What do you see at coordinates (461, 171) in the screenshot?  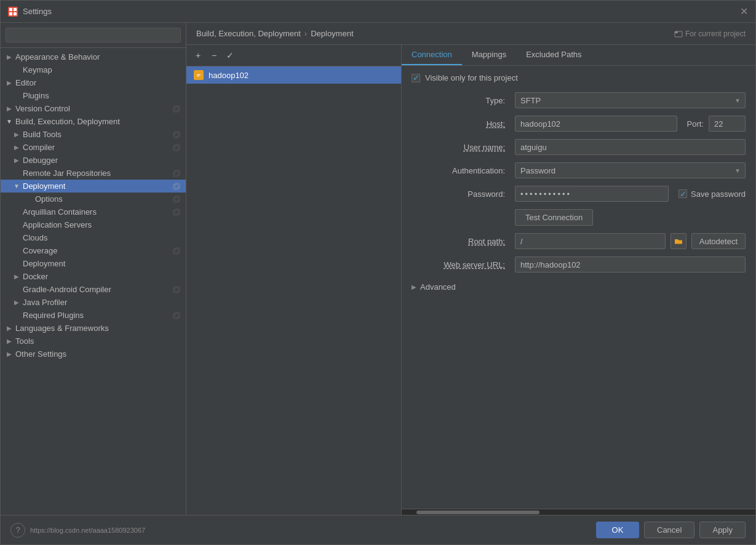 I see `auth-label: Authentication:` at bounding box center [461, 171].